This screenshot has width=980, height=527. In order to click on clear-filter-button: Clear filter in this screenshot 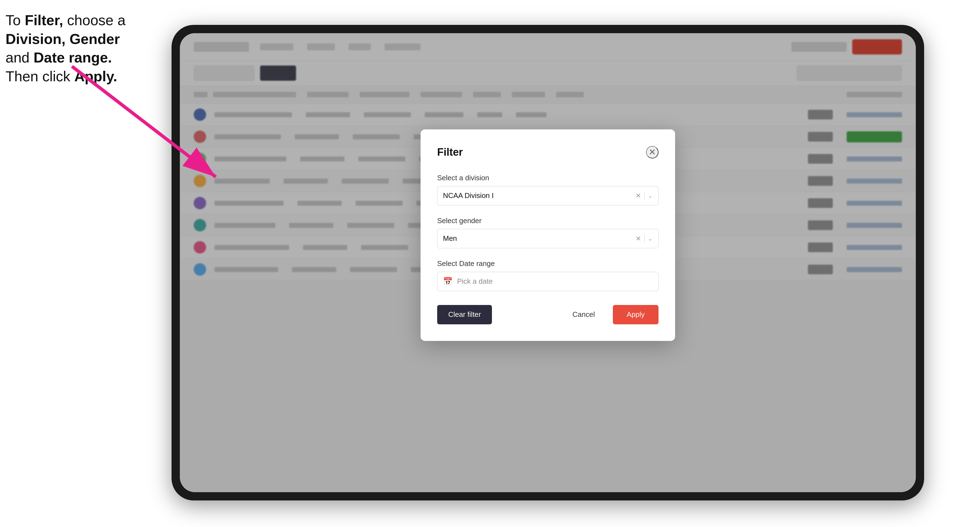, I will do `click(465, 315)`.